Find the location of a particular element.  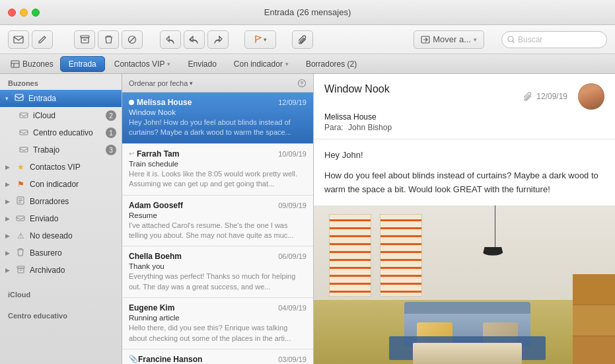

avatar-face is located at coordinates (591, 96).